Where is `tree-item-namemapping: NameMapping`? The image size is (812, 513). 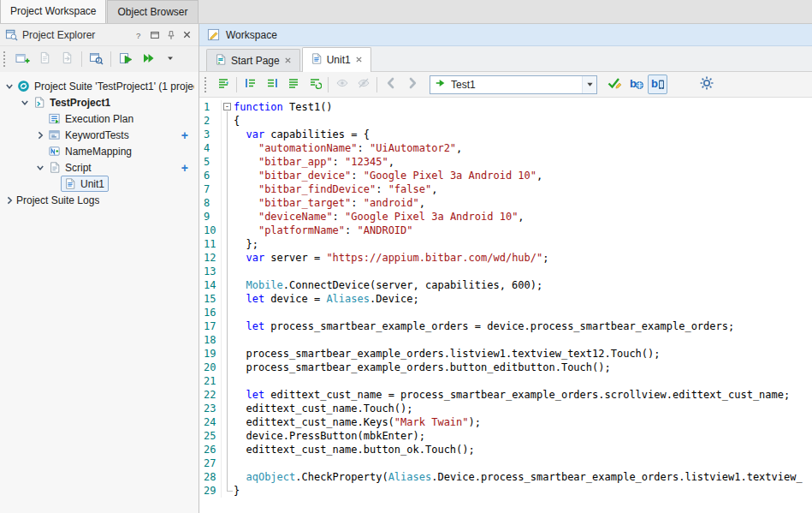
tree-item-namemapping: NameMapping is located at coordinates (99, 151).